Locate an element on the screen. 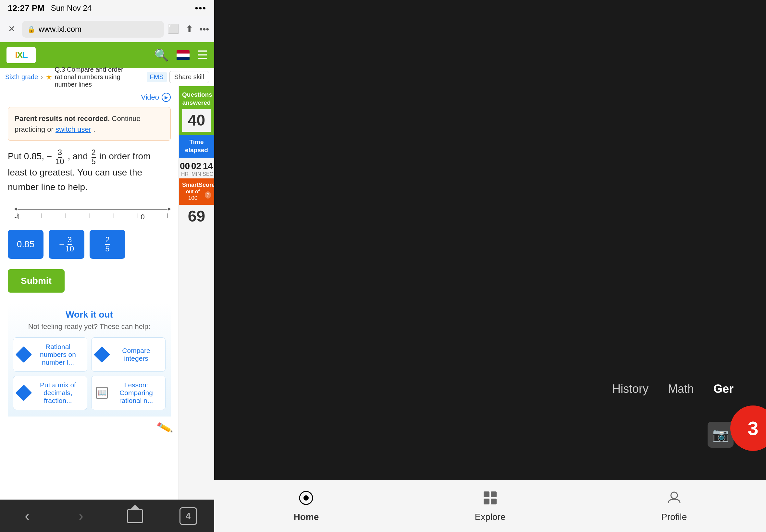 The height and width of the screenshot is (532, 766). fms-badge: FMS is located at coordinates (157, 77).